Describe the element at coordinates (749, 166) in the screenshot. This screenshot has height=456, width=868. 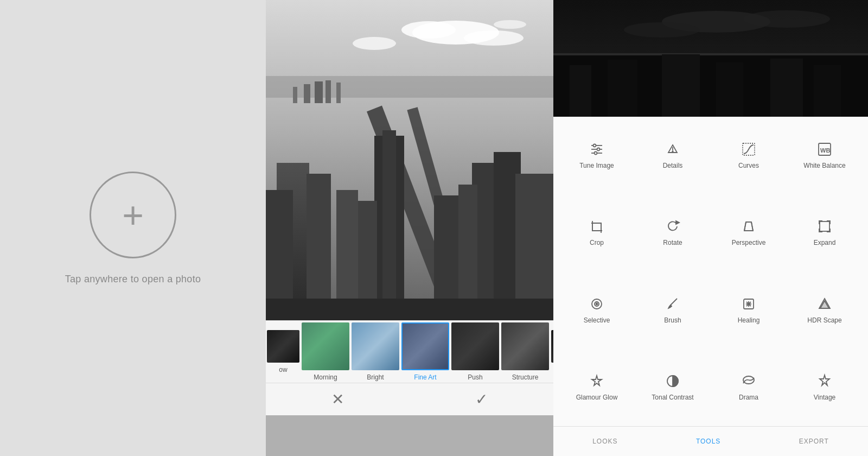
I see `curves-label: Curves` at that location.